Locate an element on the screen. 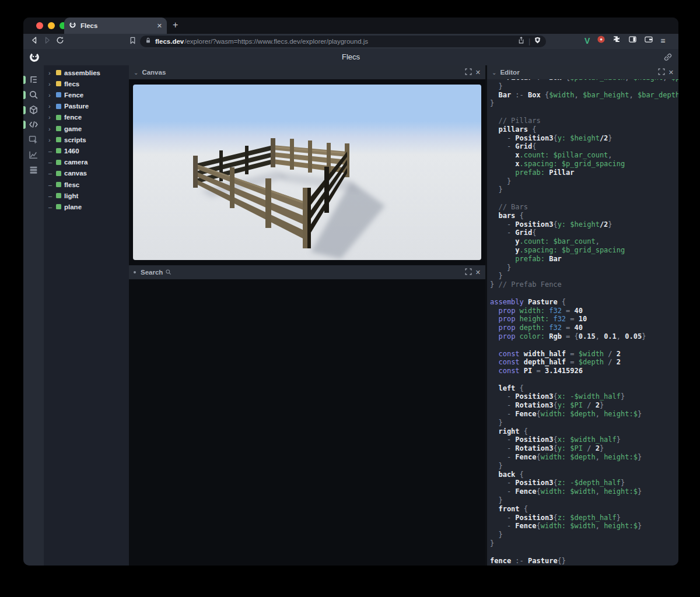 The image size is (700, 597). traffic-light-minimize is located at coordinates (51, 26).